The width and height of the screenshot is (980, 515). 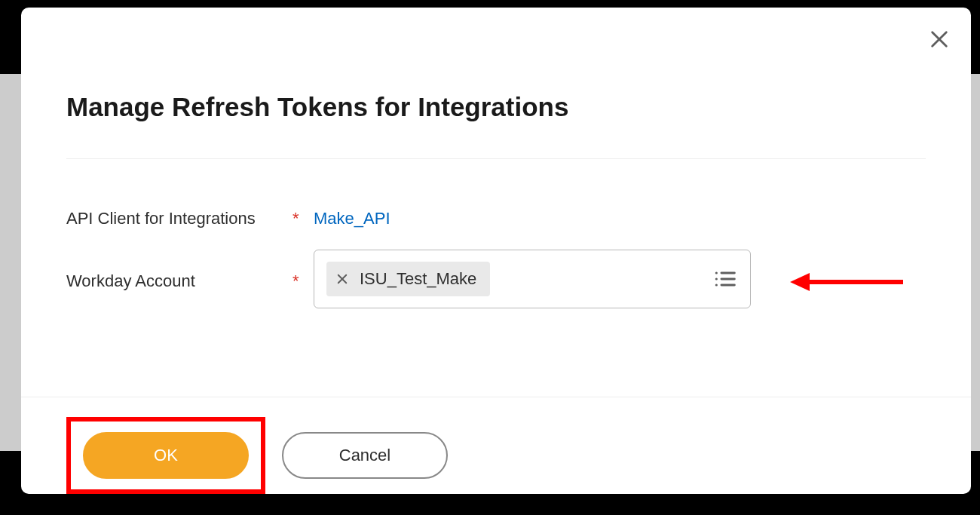 What do you see at coordinates (496, 279) in the screenshot?
I see `row-workday-account: Workday Account * ISU_Test_Make` at bounding box center [496, 279].